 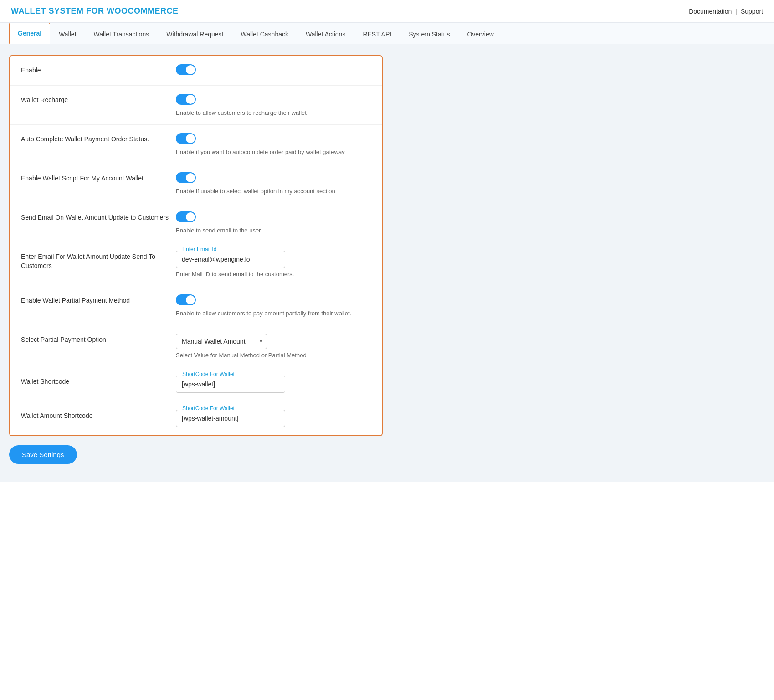 I want to click on save-settings-button: Save Settings, so click(x=43, y=455).